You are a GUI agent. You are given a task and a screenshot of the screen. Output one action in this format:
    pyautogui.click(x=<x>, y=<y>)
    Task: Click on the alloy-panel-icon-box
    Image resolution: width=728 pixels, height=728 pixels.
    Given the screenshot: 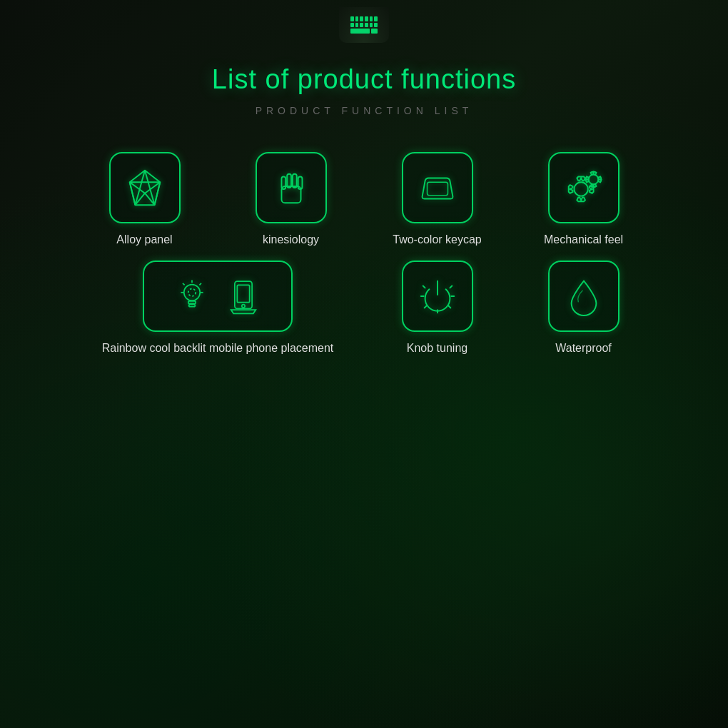 What is the action you would take?
    pyautogui.click(x=145, y=188)
    